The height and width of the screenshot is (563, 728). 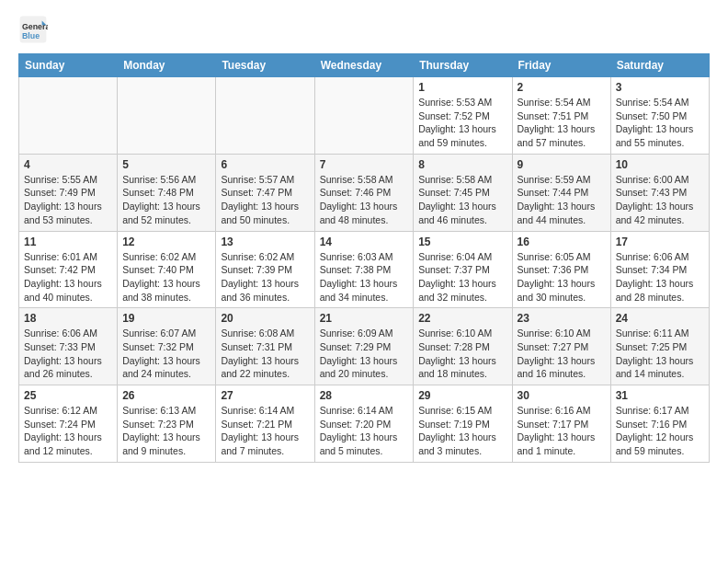 I want to click on day-detail: Sunrise: 6:11 AM Sunset: 7:25 PM Dayligh…, so click(x=660, y=353).